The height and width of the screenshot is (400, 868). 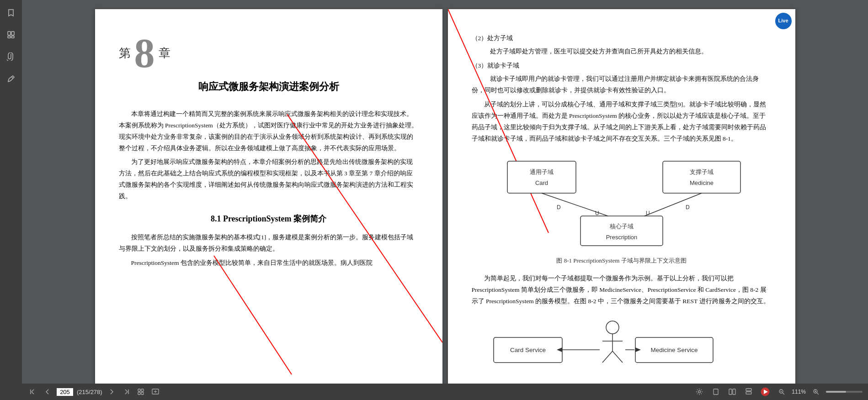 I want to click on svg-text: Card Service, so click(x=527, y=350).